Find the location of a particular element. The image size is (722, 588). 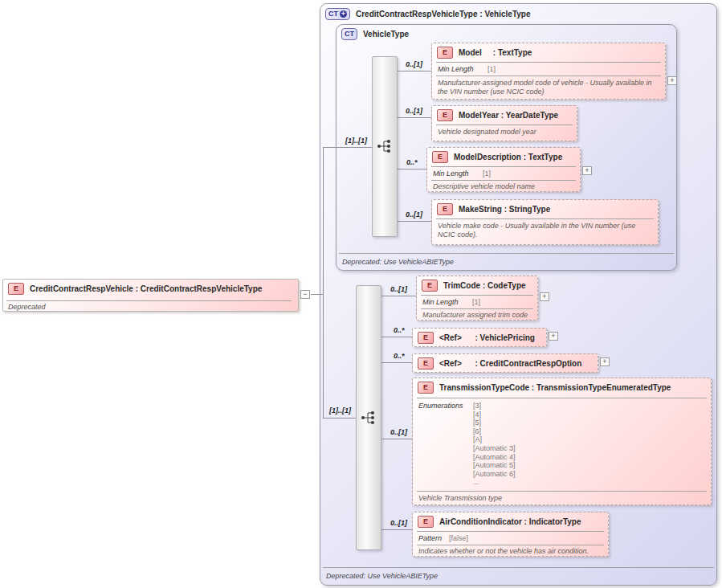

element-title: MakeString : StringType is located at coordinates (504, 209).